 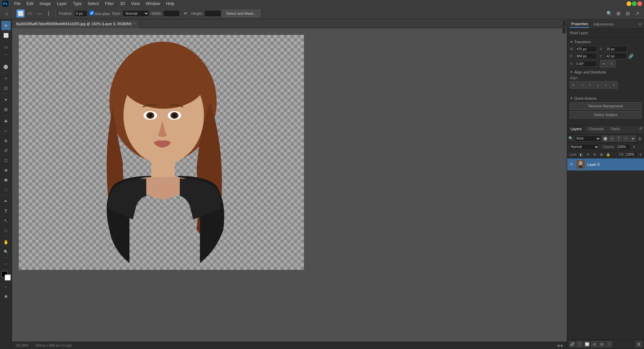 What do you see at coordinates (39, 13) in the screenshot?
I see `single-row-btn: —` at bounding box center [39, 13].